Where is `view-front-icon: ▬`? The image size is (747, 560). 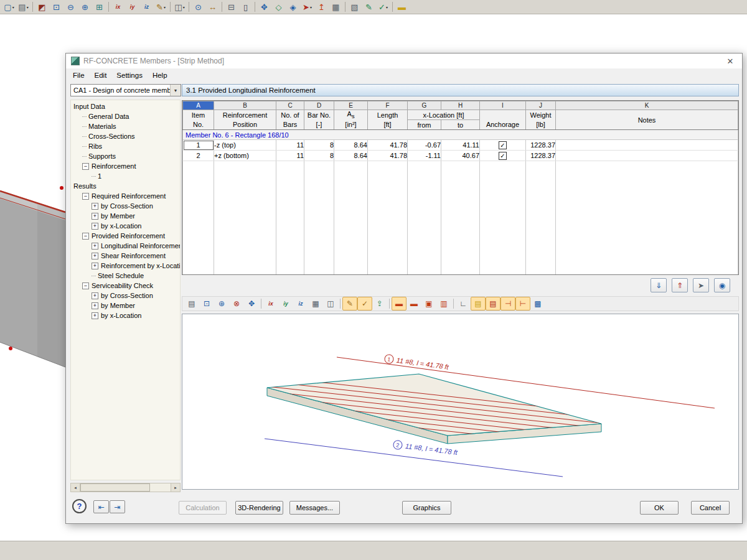 view-front-icon: ▬ is located at coordinates (414, 304).